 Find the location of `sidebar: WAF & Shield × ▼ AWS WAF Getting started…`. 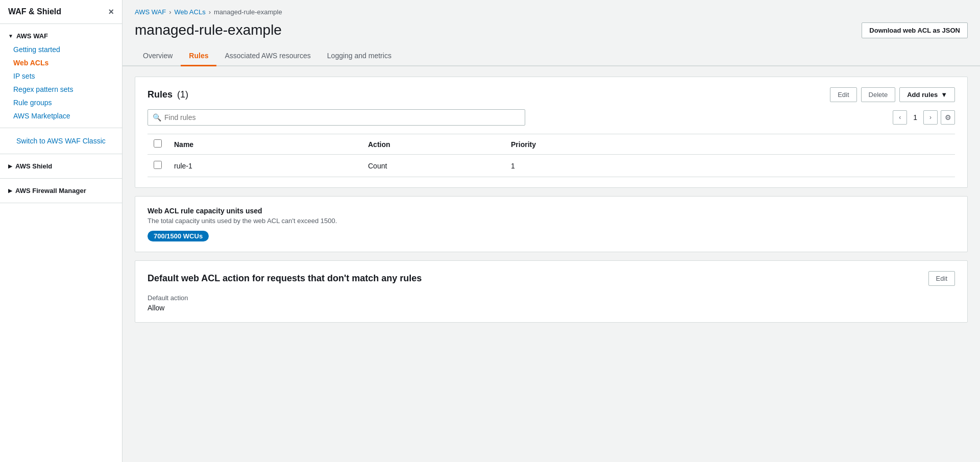

sidebar: WAF & Shield × ▼ AWS WAF Getting started… is located at coordinates (61, 231).